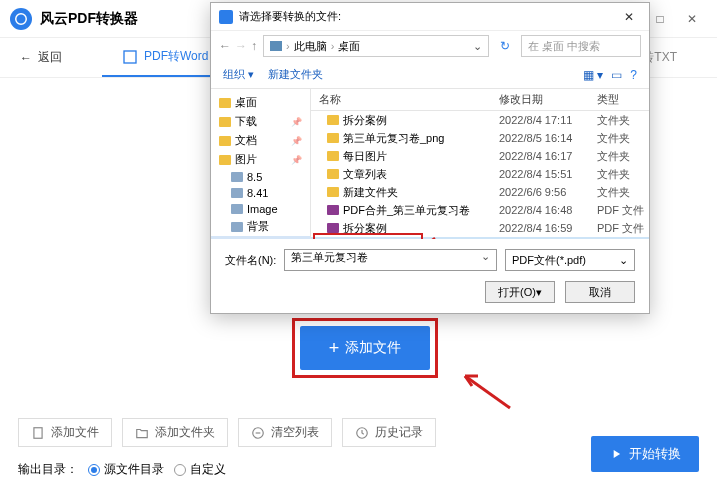  Describe the element at coordinates (376, 46) in the screenshot. I see `path-bar: › 此电脑 › 桌面 ⌄` at that location.